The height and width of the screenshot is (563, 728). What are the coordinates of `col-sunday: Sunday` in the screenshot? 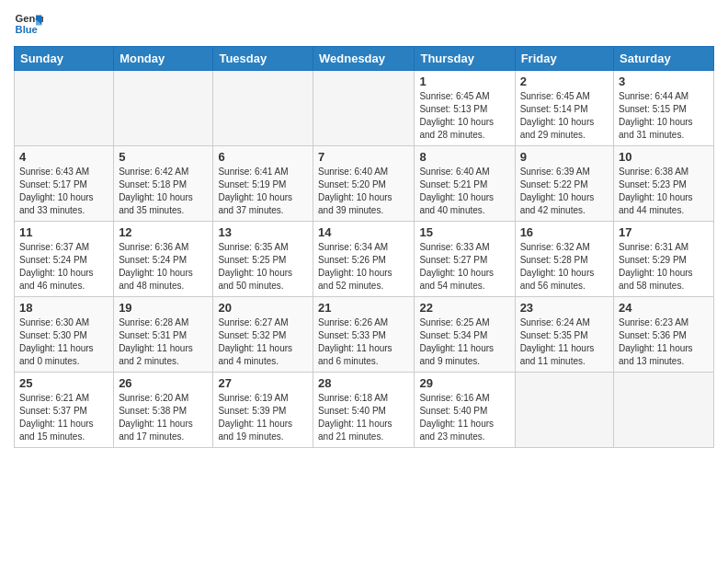 It's located at (64, 59).